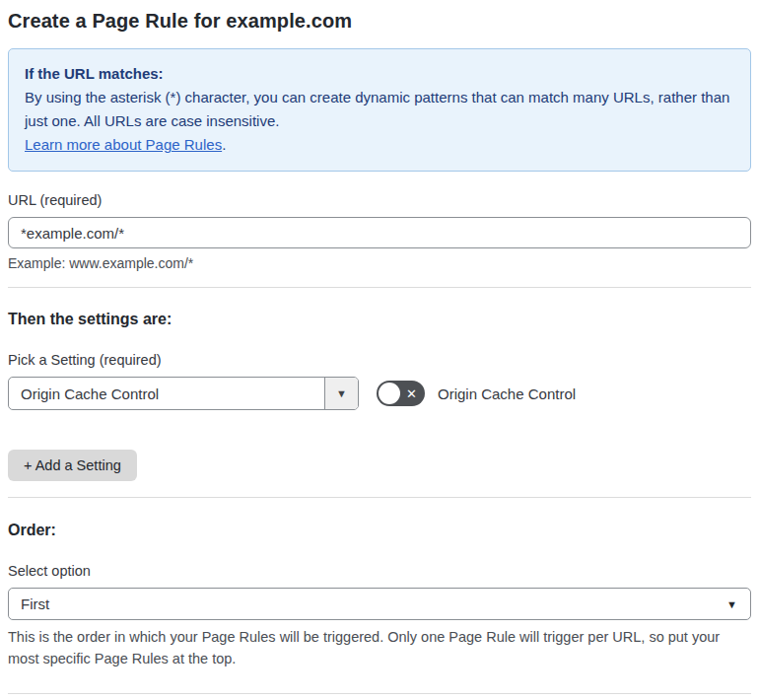 This screenshot has height=700, width=759. I want to click on order-section-heading: Order:, so click(380, 530).